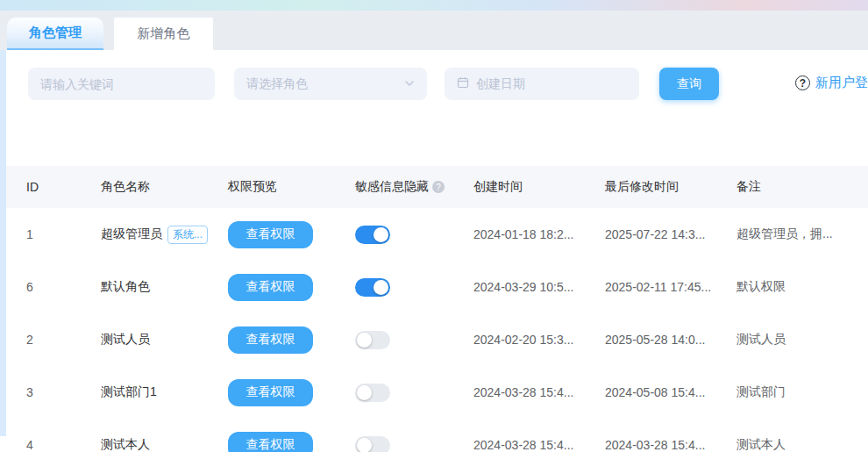 Image resolution: width=868 pixels, height=452 pixels. I want to click on tab-role-management: 角色管理, so click(55, 33).